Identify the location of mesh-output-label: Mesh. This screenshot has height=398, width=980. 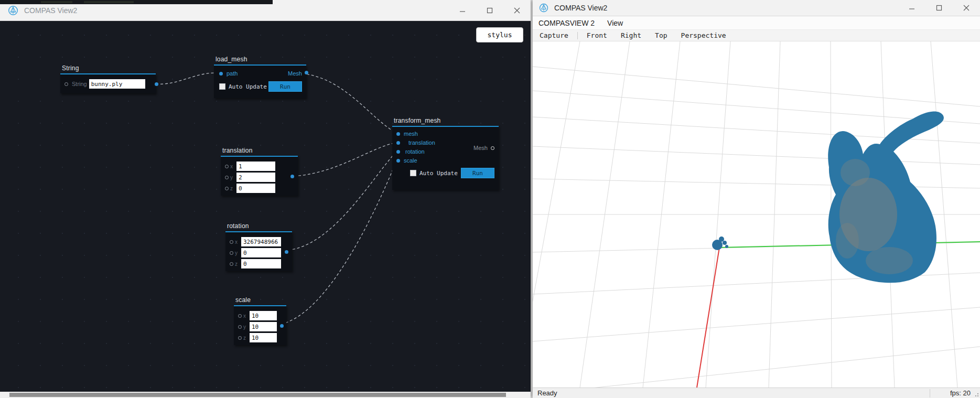
(480, 148).